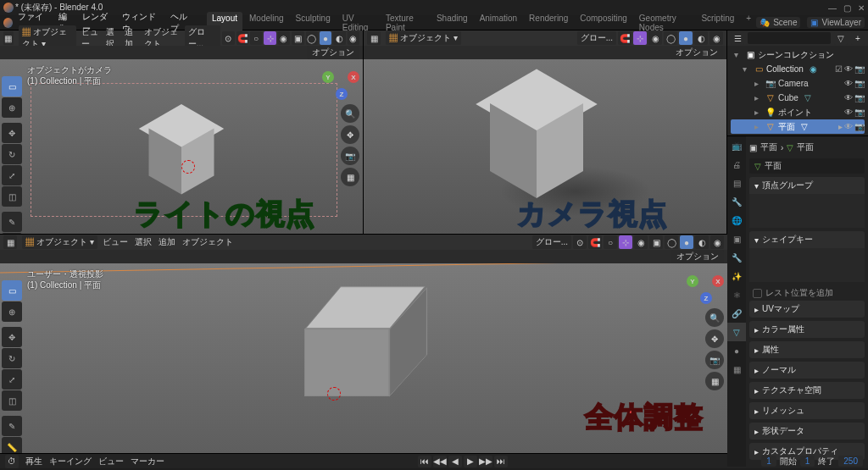  What do you see at coordinates (861, 8) in the screenshot?
I see `close-button: ✕` at bounding box center [861, 8].